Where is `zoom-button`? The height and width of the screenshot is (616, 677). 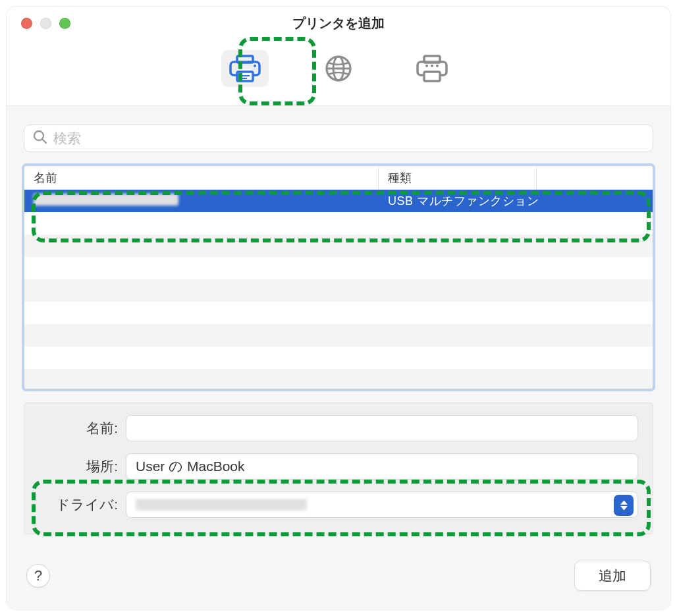
zoom-button is located at coordinates (65, 24).